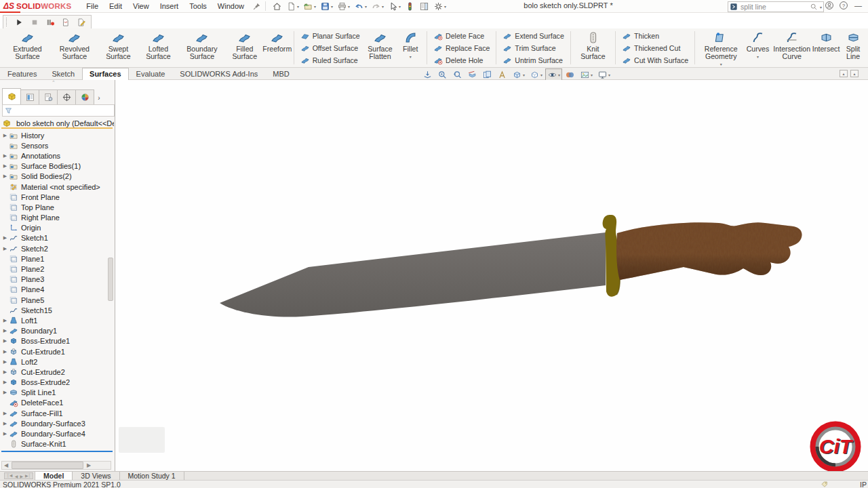  What do you see at coordinates (89, 465) in the screenshot?
I see `scroll-right-icon: ▶` at bounding box center [89, 465].